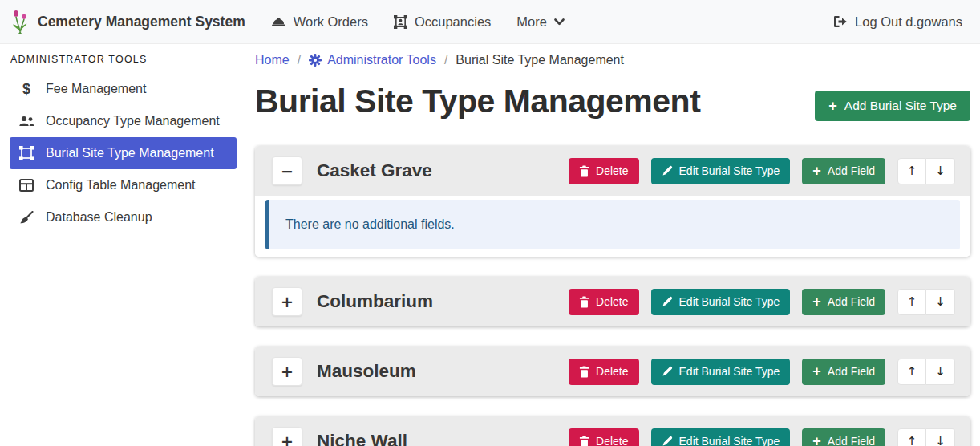 Image resolution: width=980 pixels, height=446 pixels. I want to click on breadcrumb: Home / Administrator Tools / Burial S, so click(613, 60).